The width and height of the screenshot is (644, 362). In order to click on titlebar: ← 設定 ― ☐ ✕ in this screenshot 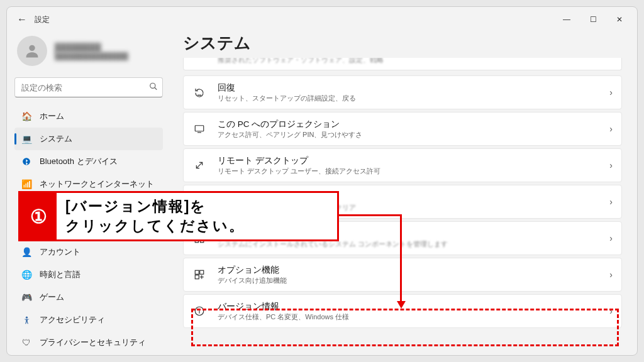, I will do `click(322, 19)`.